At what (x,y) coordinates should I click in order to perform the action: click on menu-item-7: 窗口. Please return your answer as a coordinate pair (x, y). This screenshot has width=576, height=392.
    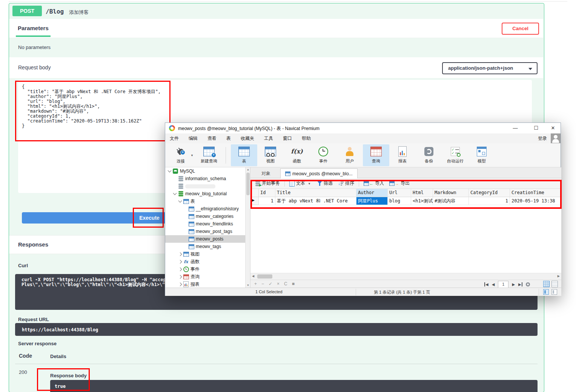
    Looking at the image, I should click on (287, 139).